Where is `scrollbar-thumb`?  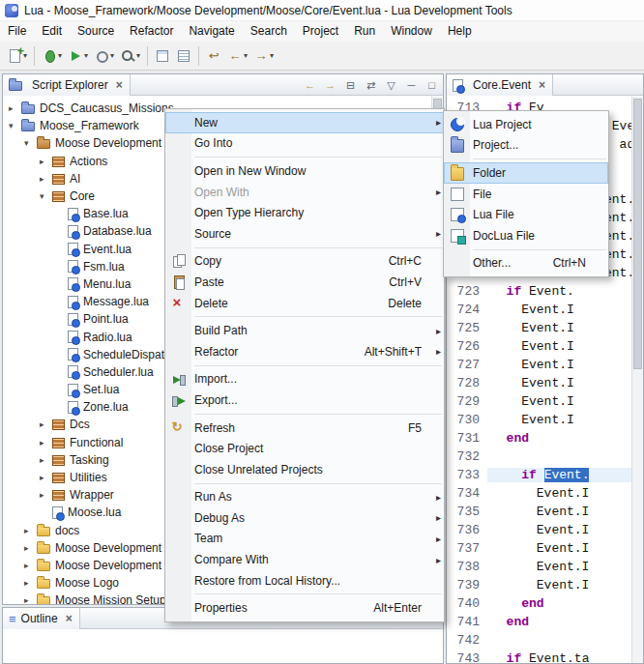 scrollbar-thumb is located at coordinates (638, 234).